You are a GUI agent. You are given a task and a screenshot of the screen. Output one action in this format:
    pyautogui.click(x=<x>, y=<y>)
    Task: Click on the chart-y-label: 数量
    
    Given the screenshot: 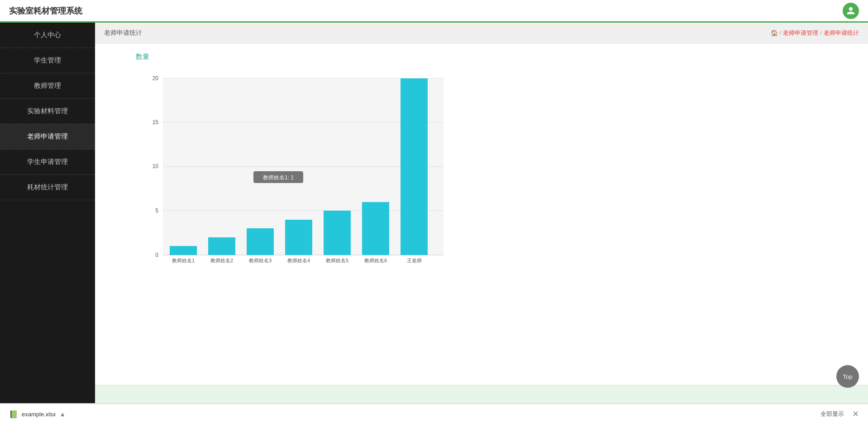 What is the action you would take?
    pyautogui.click(x=493, y=57)
    